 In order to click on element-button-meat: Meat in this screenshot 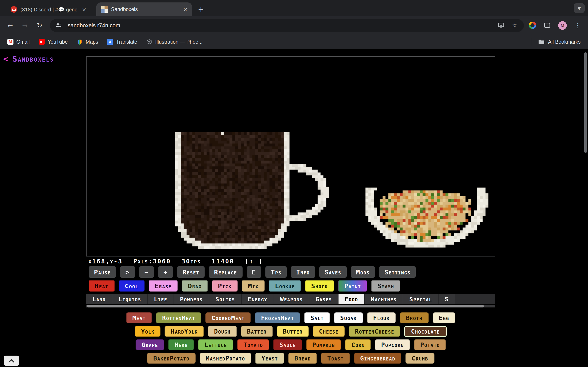, I will do `click(139, 318)`.